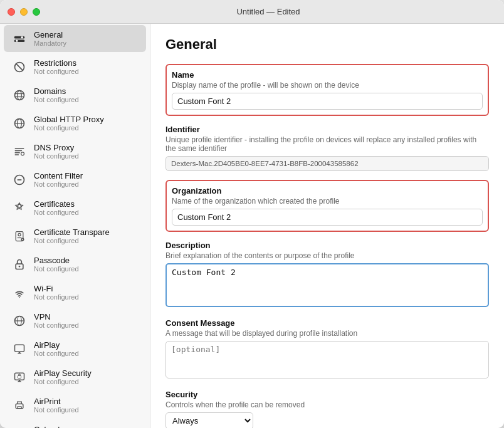 The height and width of the screenshot is (428, 504). What do you see at coordinates (327, 350) in the screenshot?
I see `consent-field-group: Consent Message A message that will be d…` at bounding box center [327, 350].